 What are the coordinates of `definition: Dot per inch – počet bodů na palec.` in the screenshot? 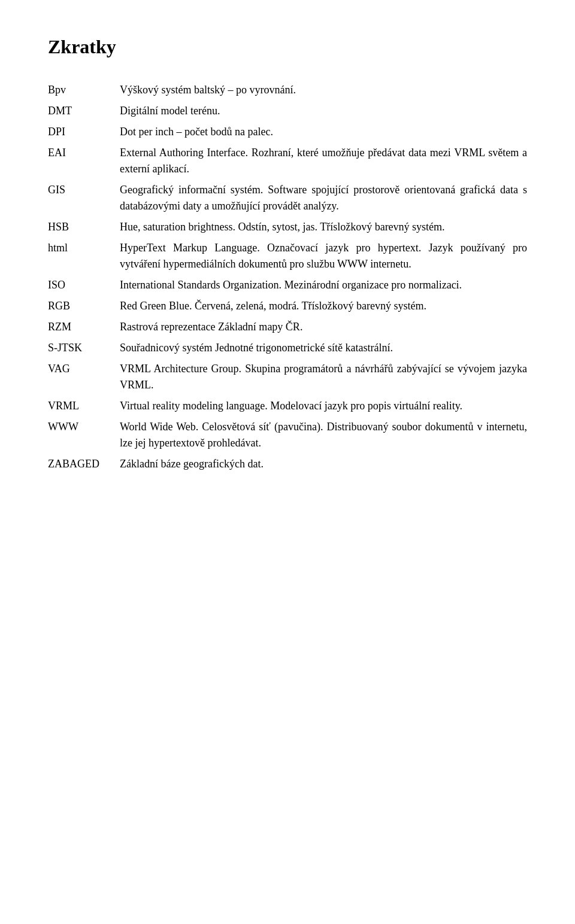 It's located at (323, 132).